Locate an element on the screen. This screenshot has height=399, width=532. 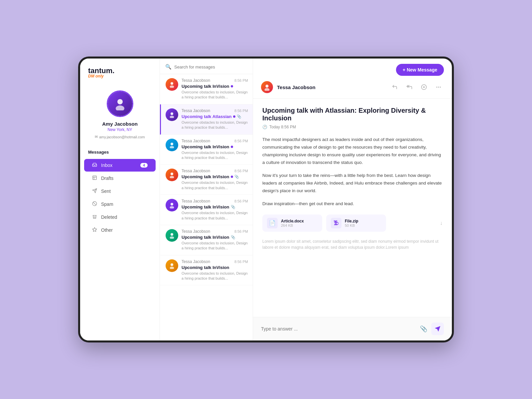
attachment-name: Article.docx is located at coordinates (299, 221).